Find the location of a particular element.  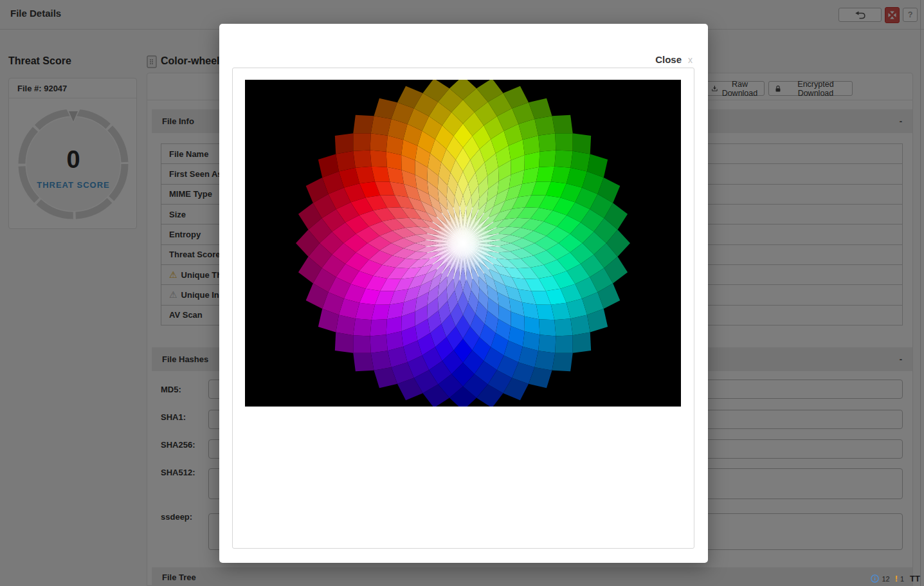

modal-close-button: Close x is located at coordinates (674, 59).